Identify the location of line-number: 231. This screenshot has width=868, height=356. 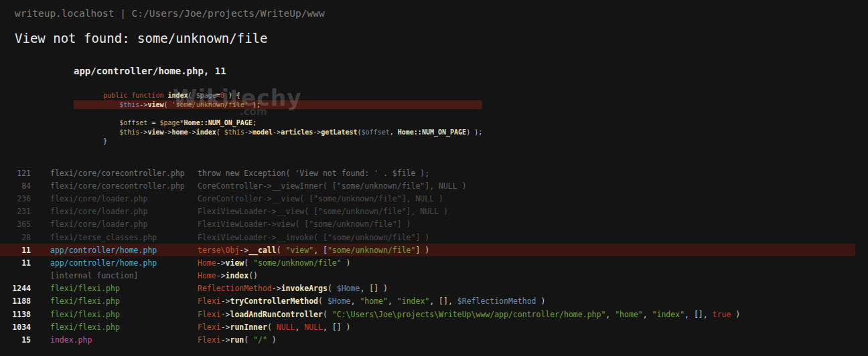
(15, 211).